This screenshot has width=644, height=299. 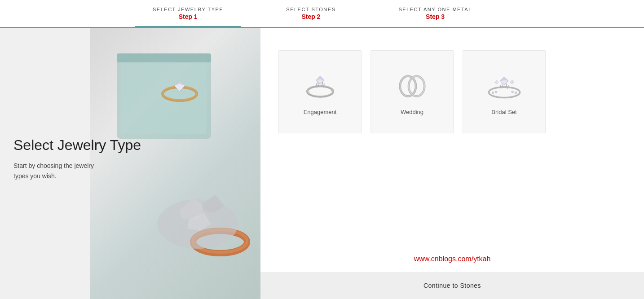 I want to click on watermark: www.cnblogs.com/ytkah, so click(x=453, y=259).